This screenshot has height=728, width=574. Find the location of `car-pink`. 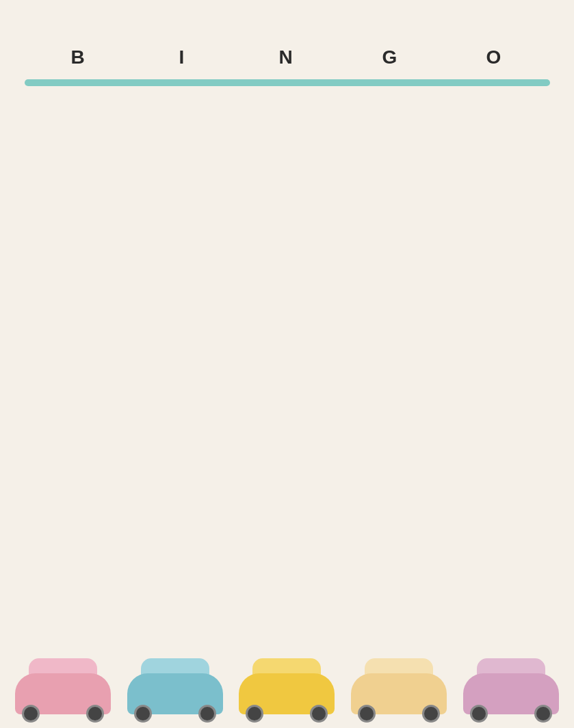

car-pink is located at coordinates (63, 684).